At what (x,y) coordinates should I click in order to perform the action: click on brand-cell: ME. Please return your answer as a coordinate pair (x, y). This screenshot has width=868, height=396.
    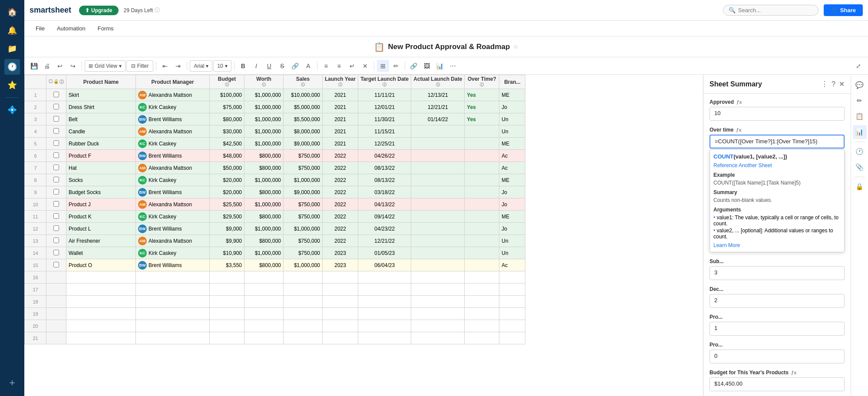
    Looking at the image, I should click on (512, 217).